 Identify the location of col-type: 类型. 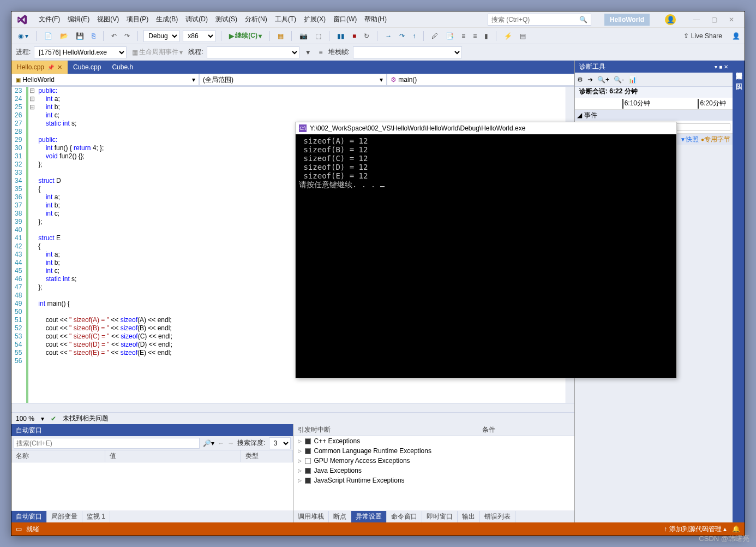
(267, 456).